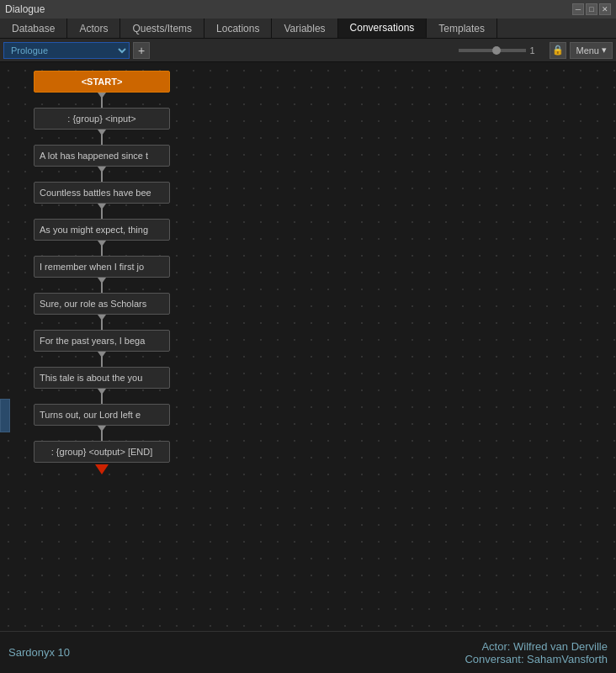  What do you see at coordinates (102, 82) in the screenshot?
I see `start-node: <START>` at bounding box center [102, 82].